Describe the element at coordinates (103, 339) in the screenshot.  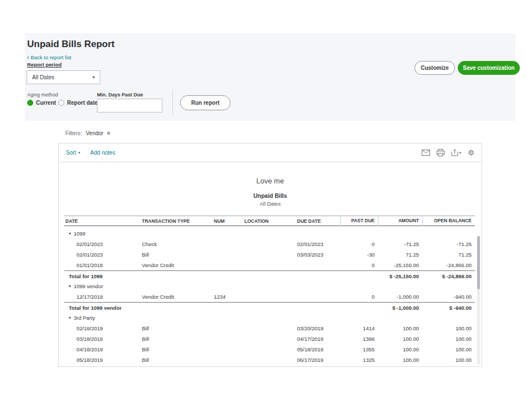
I see `cell-date: 03/18/2019` at that location.